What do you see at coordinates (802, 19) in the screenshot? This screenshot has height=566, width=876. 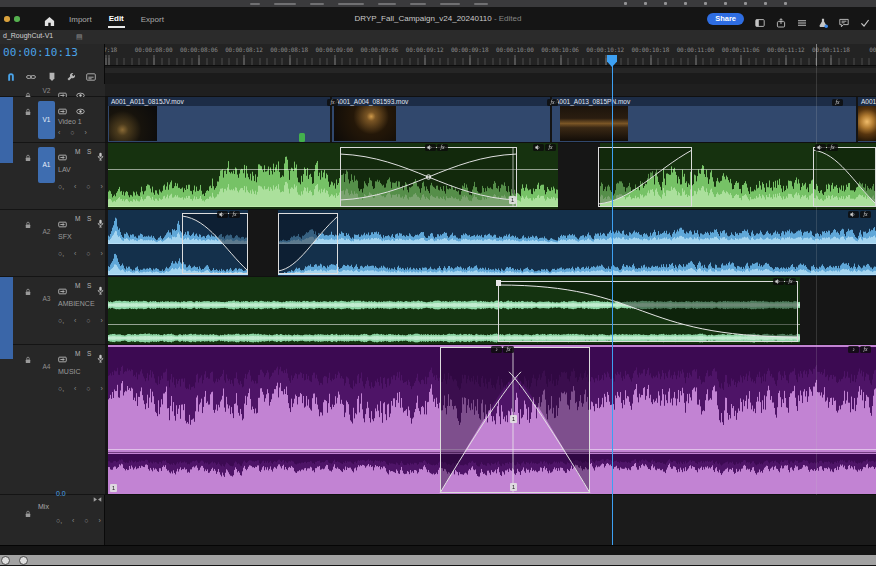 I see `panel-list-icon` at bounding box center [802, 19].